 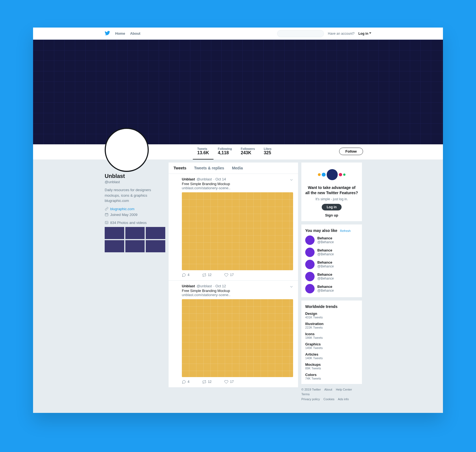 What do you see at coordinates (329, 399) in the screenshot?
I see `footer-cookies: Cookies` at bounding box center [329, 399].